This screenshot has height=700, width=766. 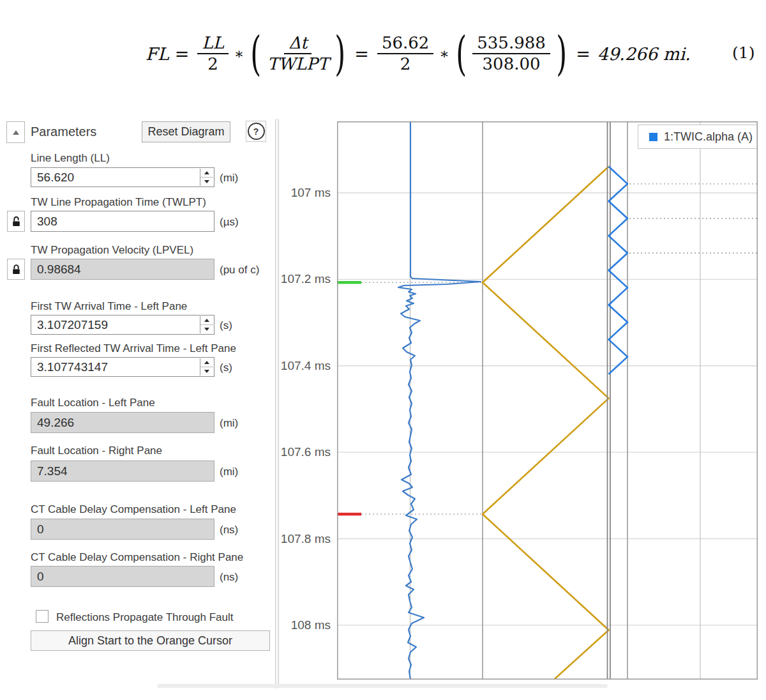 I want to click on first-reflected-tw-arrival-unit: (s), so click(x=226, y=368).